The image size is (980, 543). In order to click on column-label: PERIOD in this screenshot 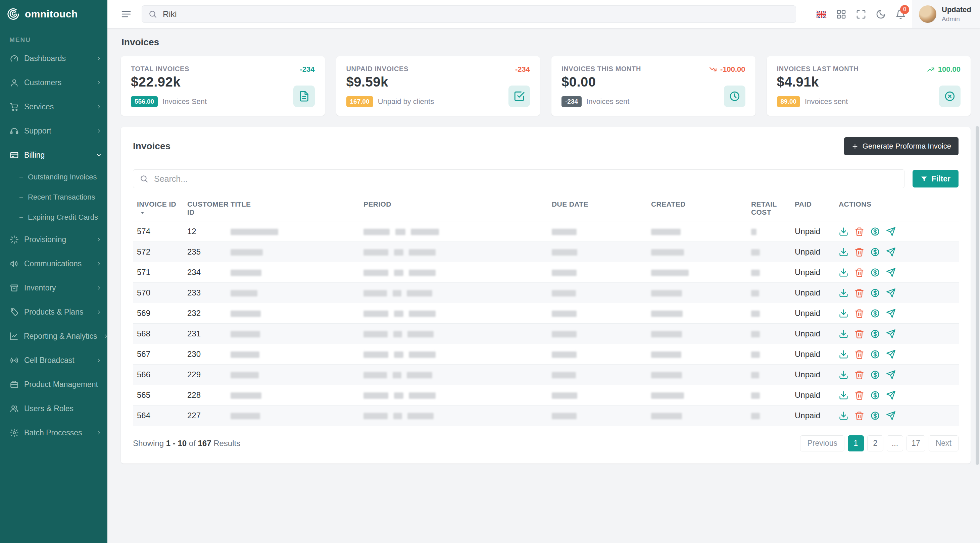, I will do `click(377, 205)`.